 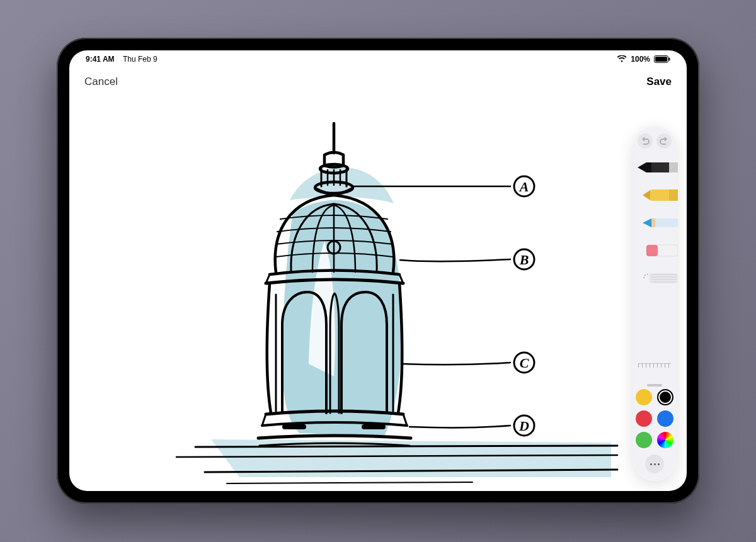 I want to click on tool-ruler, so click(x=655, y=369).